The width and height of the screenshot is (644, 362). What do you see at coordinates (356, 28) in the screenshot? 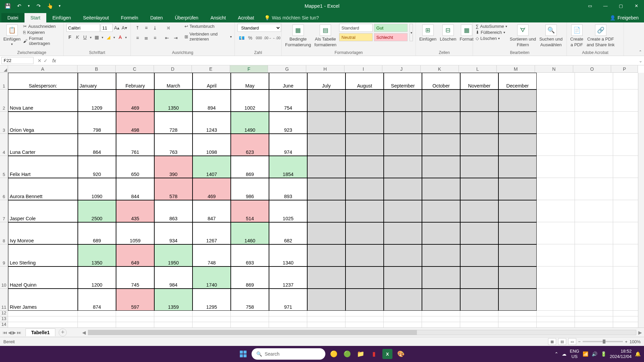
I see `cell-style-standard: Standard` at bounding box center [356, 28].